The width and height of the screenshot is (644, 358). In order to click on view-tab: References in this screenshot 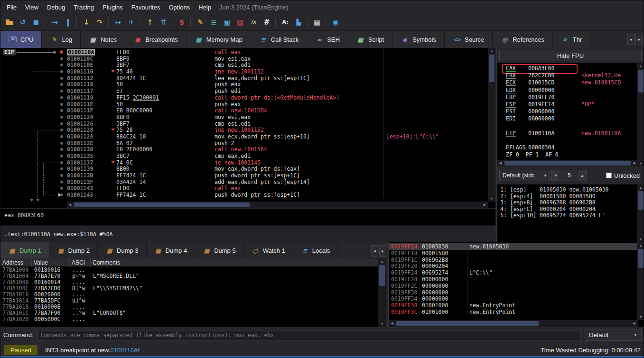, I will do `click(523, 39)`.